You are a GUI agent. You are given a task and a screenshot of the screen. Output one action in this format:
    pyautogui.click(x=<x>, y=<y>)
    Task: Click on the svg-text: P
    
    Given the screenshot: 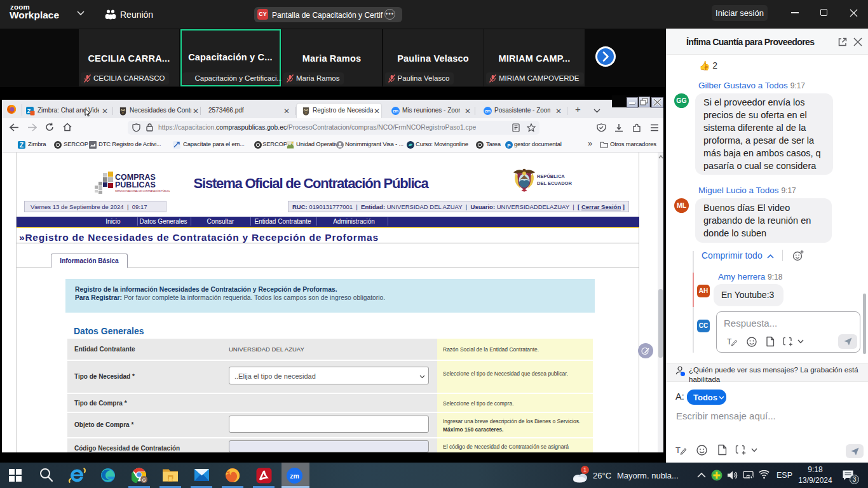 What is the action you would take?
    pyautogui.click(x=509, y=146)
    